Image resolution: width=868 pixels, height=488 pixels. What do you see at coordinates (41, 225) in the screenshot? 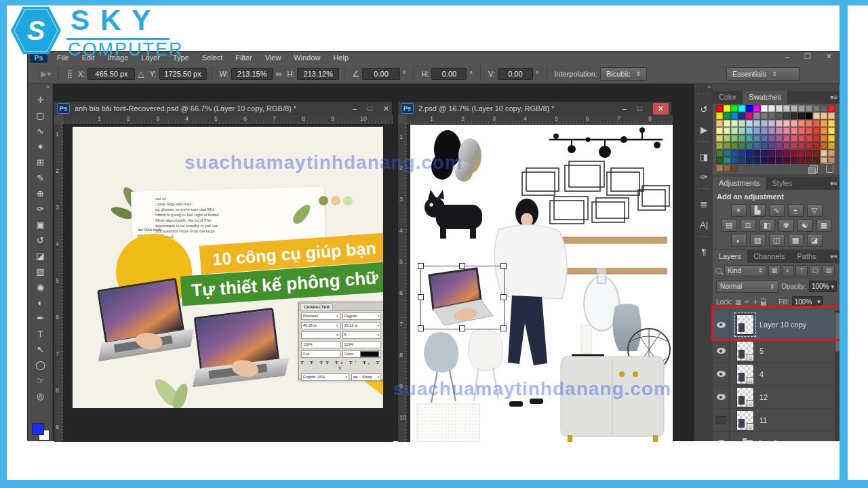
I see `clone-stamp-tool: ▣` at bounding box center [41, 225].